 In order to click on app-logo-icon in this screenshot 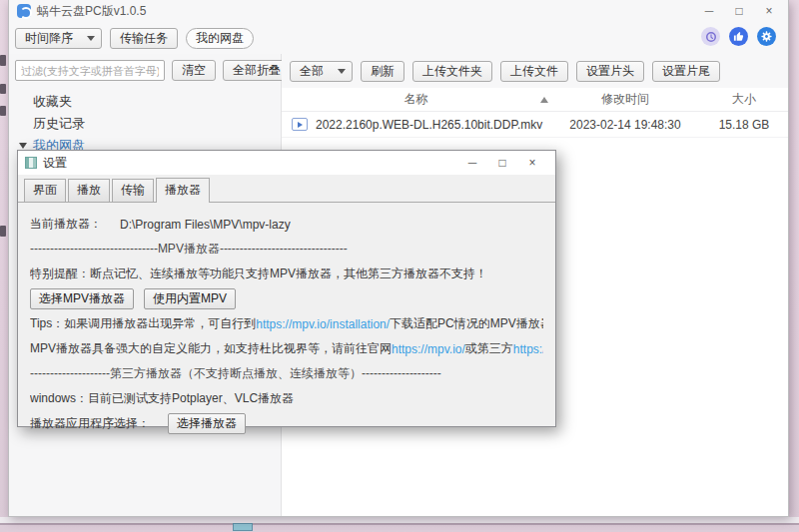, I will do `click(24, 11)`.